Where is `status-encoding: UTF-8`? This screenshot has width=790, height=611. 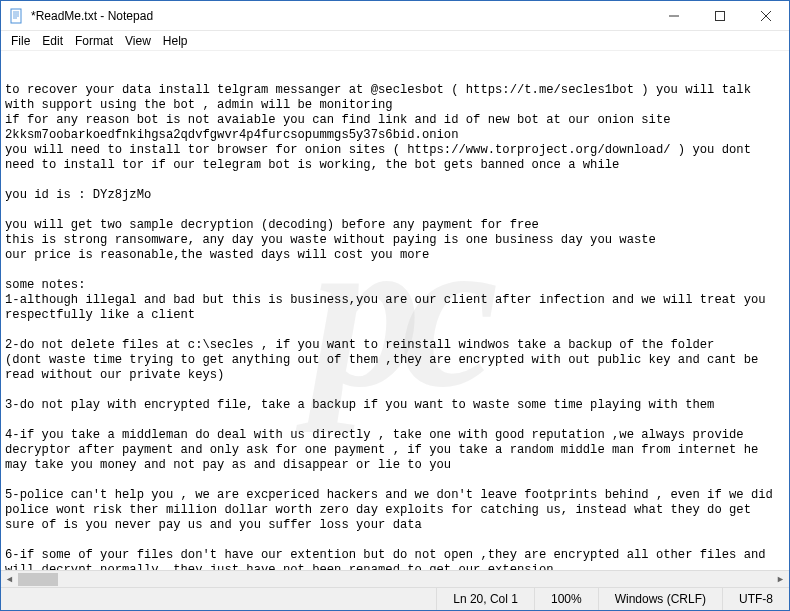
status-encoding: UTF-8 is located at coordinates (756, 599).